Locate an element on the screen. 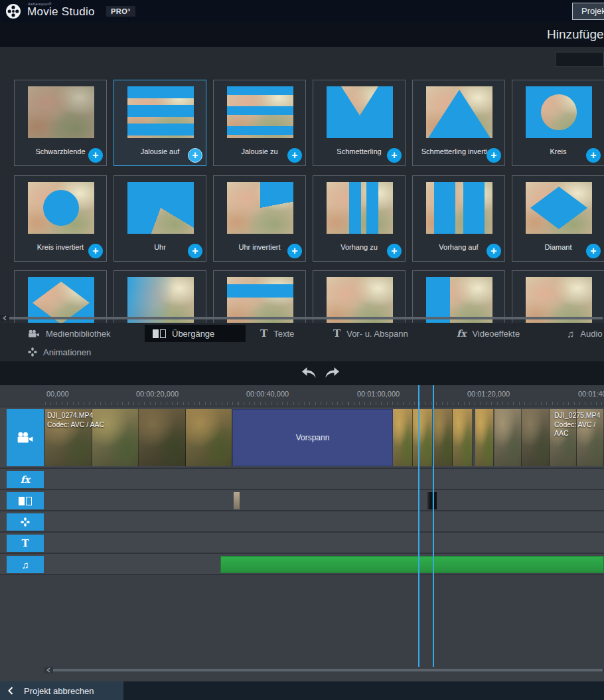  app-titlebar: Ashampoo® Movie Studio PRO³ Projekt is located at coordinates (302, 11).